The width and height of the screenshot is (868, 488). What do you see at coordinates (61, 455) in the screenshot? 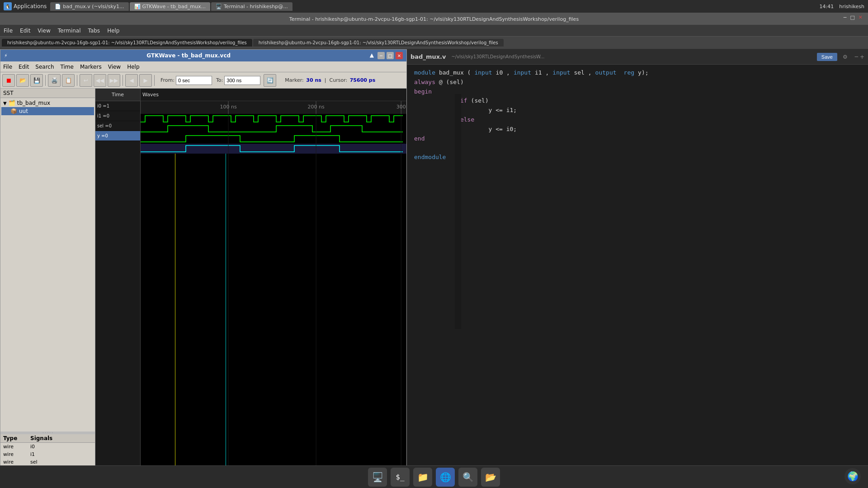
I see `signal-i1: i1` at bounding box center [61, 455].